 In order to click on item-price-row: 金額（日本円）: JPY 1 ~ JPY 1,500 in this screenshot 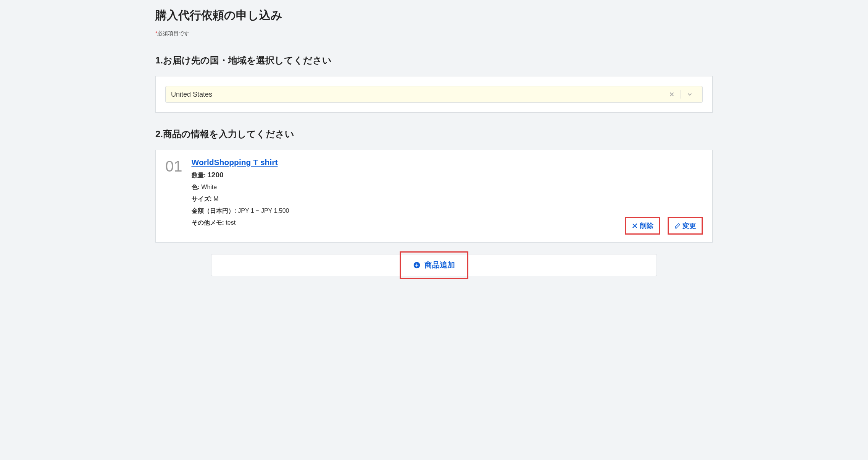, I will do `click(447, 211)`.